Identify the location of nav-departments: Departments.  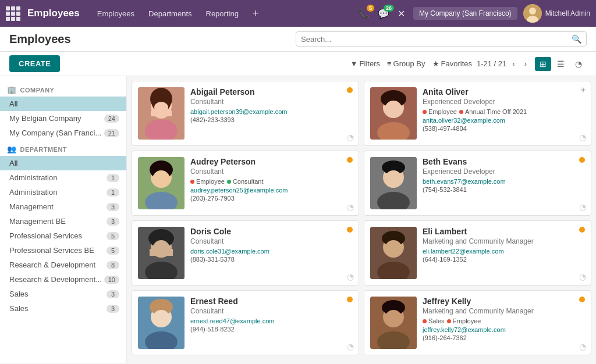
(170, 14).